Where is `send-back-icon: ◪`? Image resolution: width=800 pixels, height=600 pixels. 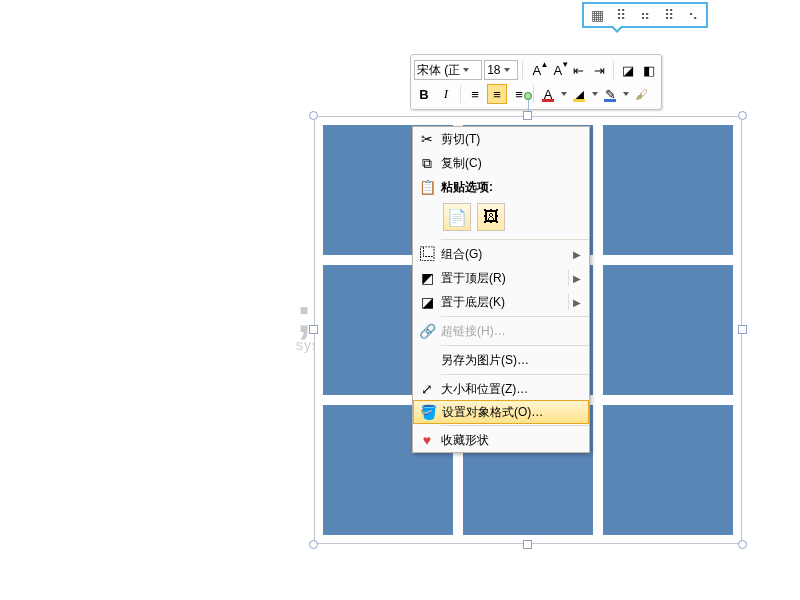 send-back-icon: ◪ is located at coordinates (427, 302).